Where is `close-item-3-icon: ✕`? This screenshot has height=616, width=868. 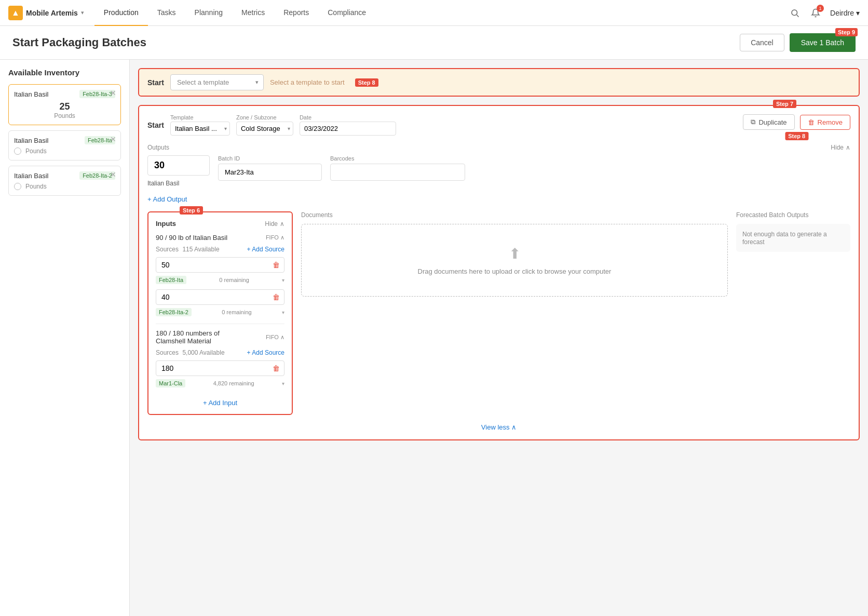
close-item-3-icon: ✕ is located at coordinates (113, 175).